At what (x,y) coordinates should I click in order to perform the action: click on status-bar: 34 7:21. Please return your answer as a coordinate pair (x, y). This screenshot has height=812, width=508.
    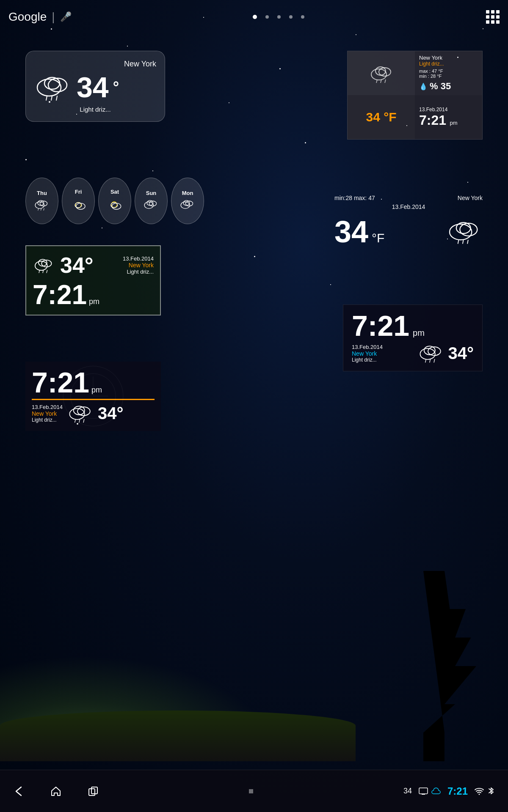
    Looking at the image, I should click on (450, 791).